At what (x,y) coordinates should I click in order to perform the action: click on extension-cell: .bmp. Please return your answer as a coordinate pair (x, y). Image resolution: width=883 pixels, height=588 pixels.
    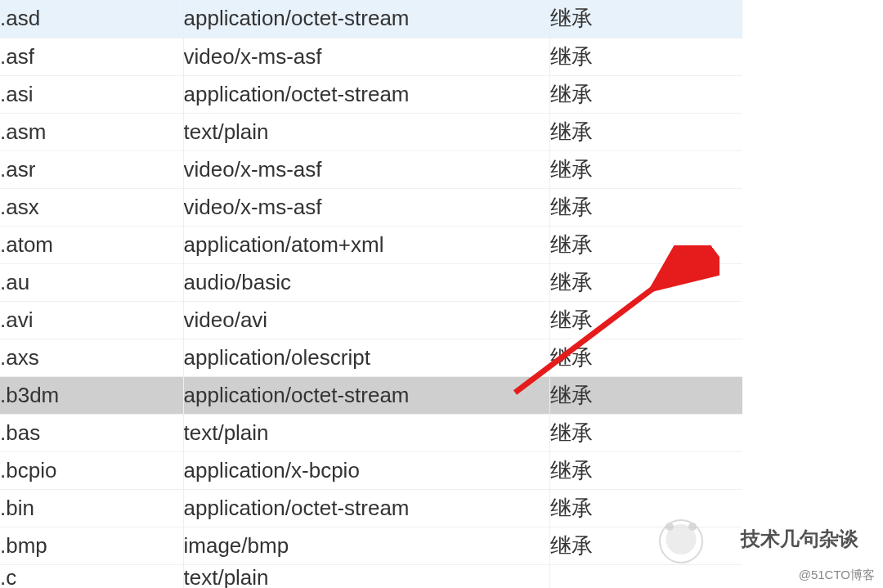
    Looking at the image, I should click on (92, 545).